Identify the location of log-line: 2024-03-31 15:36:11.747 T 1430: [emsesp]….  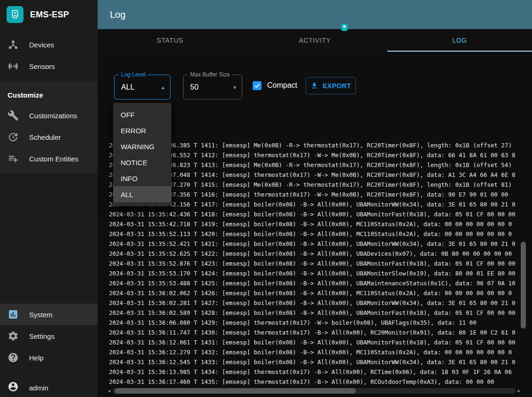
(314, 332).